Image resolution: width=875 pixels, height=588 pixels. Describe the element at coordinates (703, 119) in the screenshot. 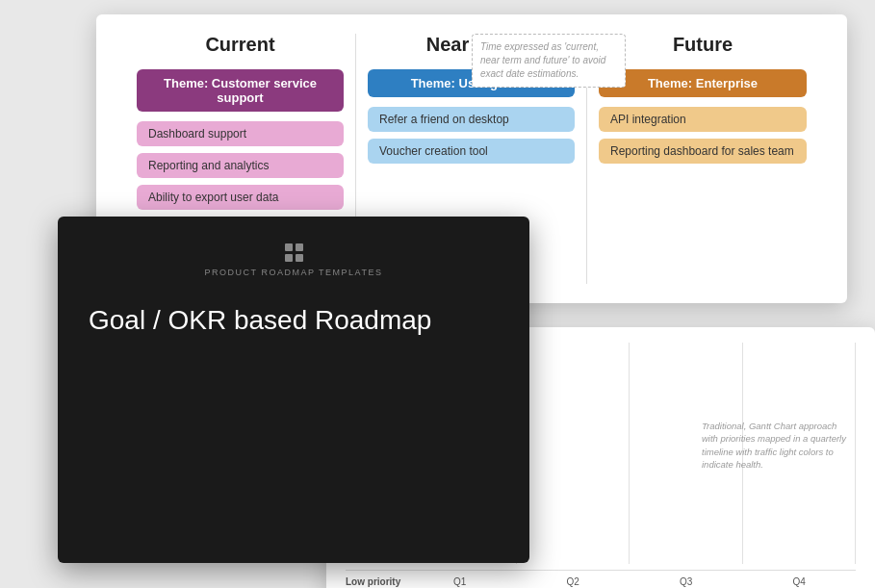

I see `item-api-integration: API integration` at that location.